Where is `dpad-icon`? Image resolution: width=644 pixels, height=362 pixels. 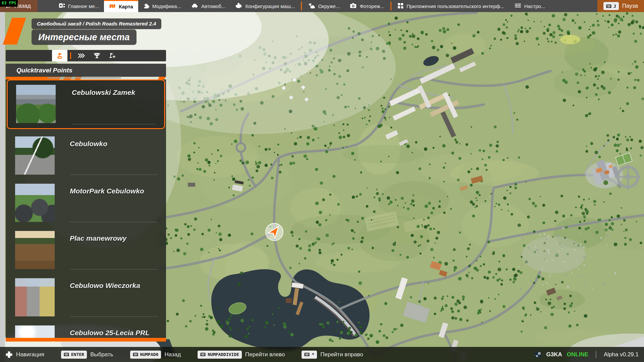
dpad-icon is located at coordinates (9, 355).